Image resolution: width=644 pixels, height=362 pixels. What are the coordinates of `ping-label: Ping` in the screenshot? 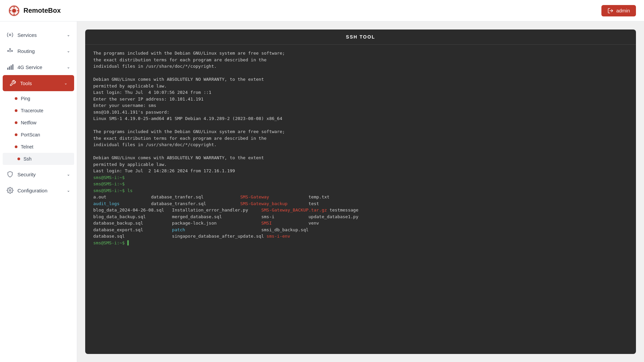 It's located at (25, 99).